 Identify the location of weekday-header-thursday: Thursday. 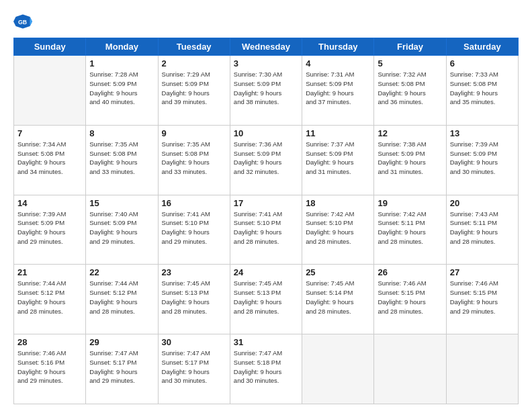
(339, 47).